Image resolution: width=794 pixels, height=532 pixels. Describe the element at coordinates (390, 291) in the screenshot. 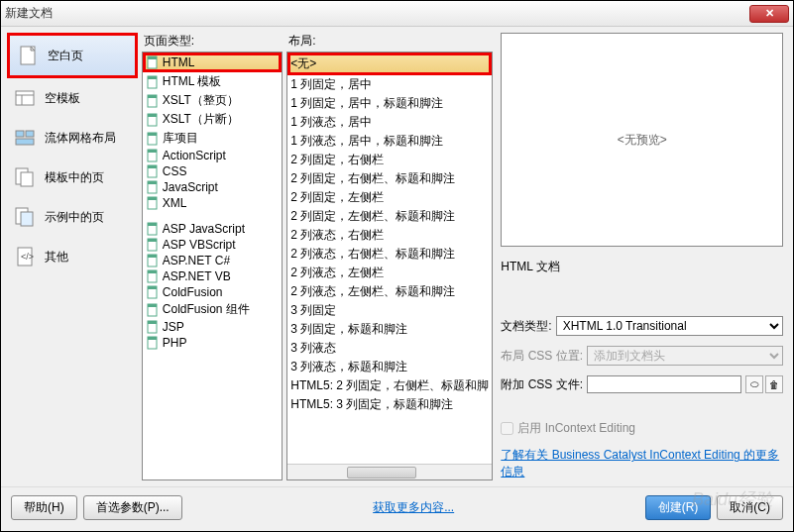

I see `layout-item: 2 列液态，左侧栏、标题和脚注` at that location.